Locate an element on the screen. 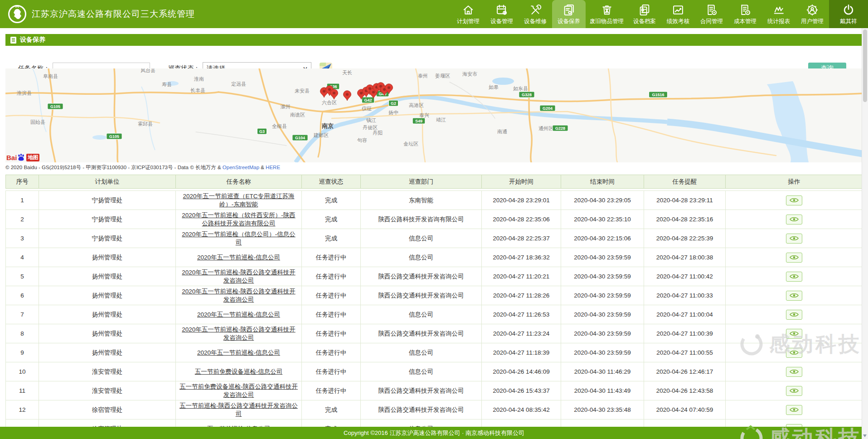 The width and height of the screenshot is (868, 439). nav-item-4: 设备保养 is located at coordinates (569, 14).